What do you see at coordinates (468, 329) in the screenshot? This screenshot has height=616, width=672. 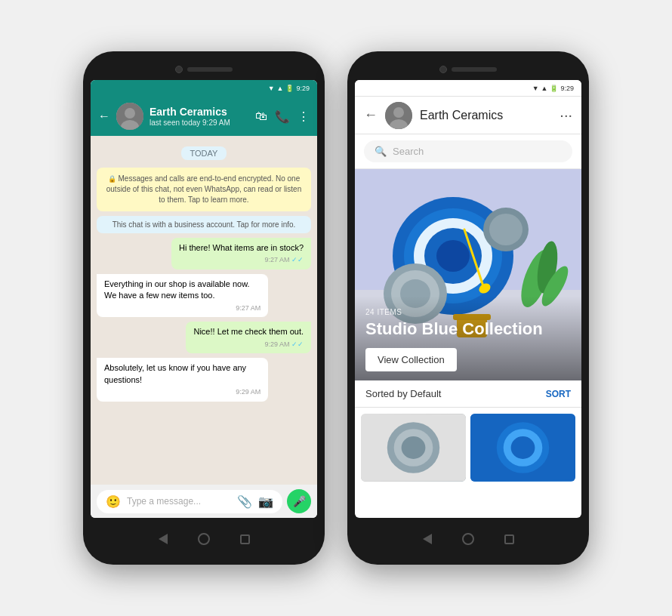 I see `collection-name: Studio Blue Collection` at bounding box center [468, 329].